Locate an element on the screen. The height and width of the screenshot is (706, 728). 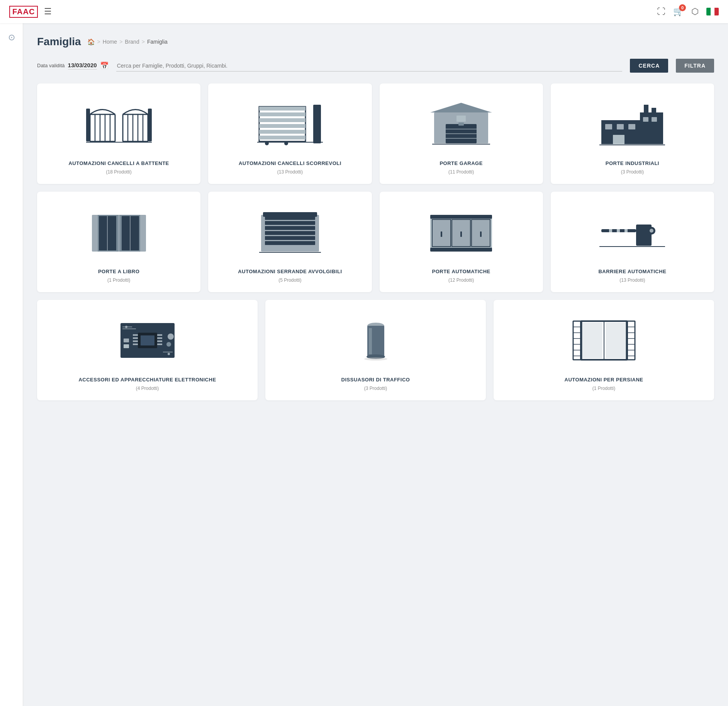
card-subtitle-porte-automatiche: (12 Prodotti) is located at coordinates (461, 280).